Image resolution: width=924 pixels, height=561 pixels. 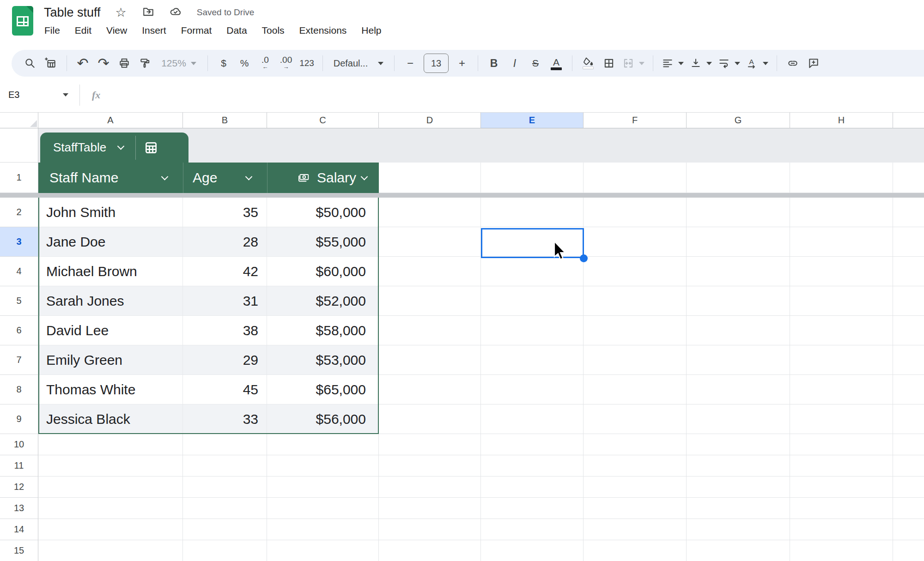 I want to click on staff-name-cell: Jessica Black, so click(x=111, y=419).